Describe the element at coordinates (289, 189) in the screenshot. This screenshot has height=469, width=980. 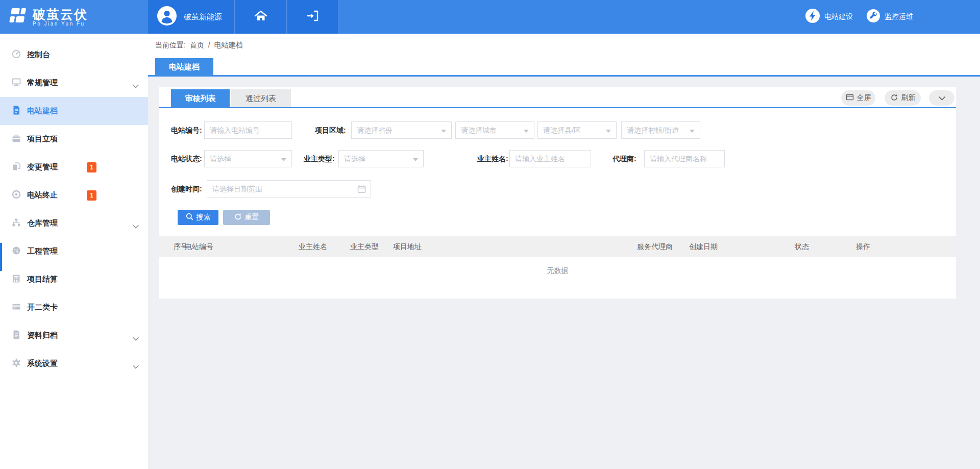
I see `date-range-input` at that location.